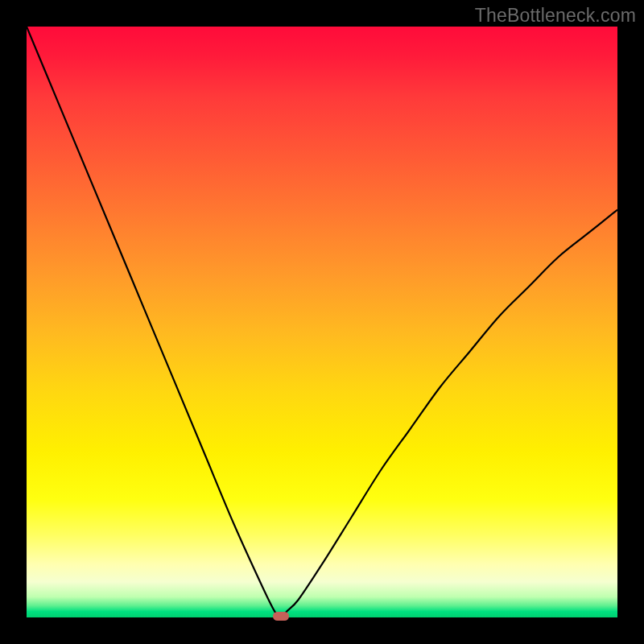  What do you see at coordinates (281, 617) in the screenshot?
I see `optimal-marker` at bounding box center [281, 617].